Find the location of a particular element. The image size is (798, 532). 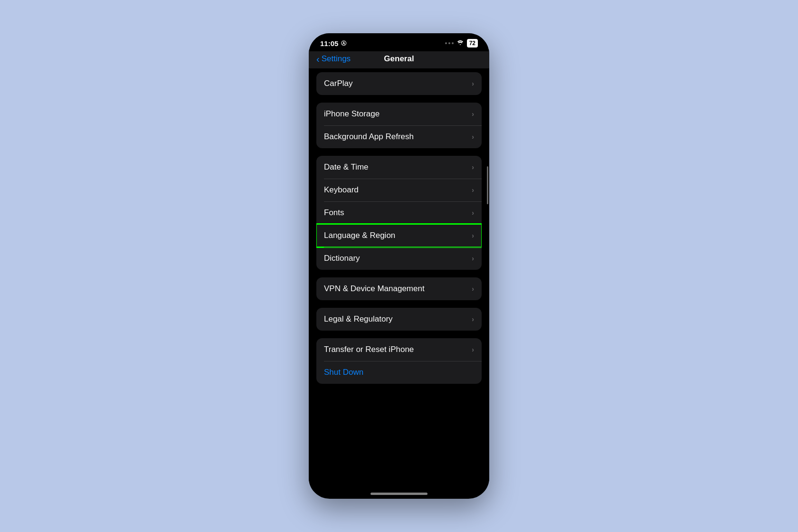

row-vpn: VPN & Device Management › is located at coordinates (399, 289).